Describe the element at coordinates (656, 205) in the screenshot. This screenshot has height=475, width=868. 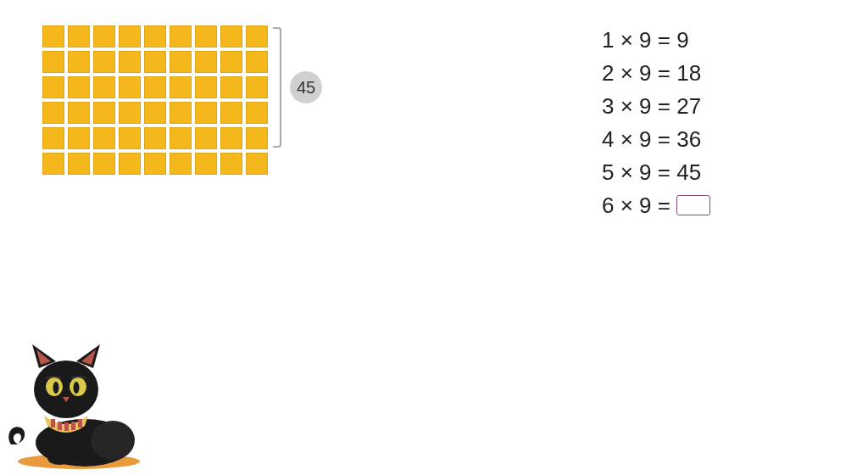
I see `equation-row: 6 × 9 =` at that location.